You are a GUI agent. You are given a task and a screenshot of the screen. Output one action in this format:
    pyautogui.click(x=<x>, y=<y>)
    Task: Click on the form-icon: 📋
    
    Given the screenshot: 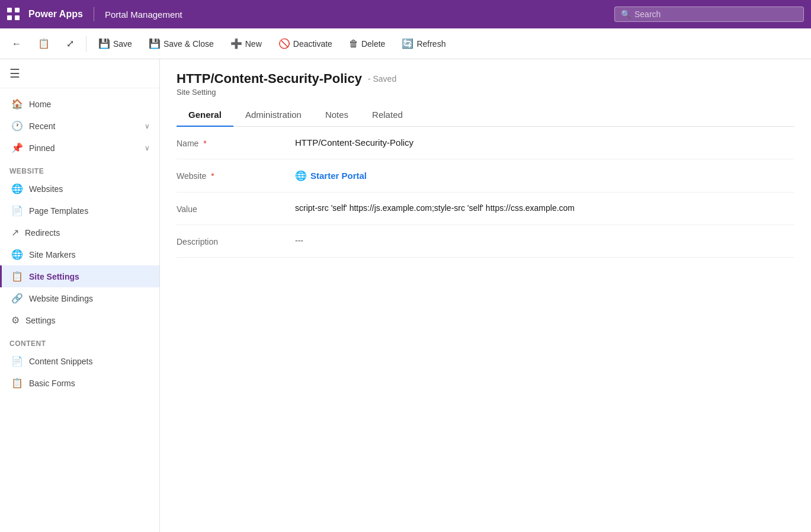 What is the action you would take?
    pyautogui.click(x=44, y=44)
    